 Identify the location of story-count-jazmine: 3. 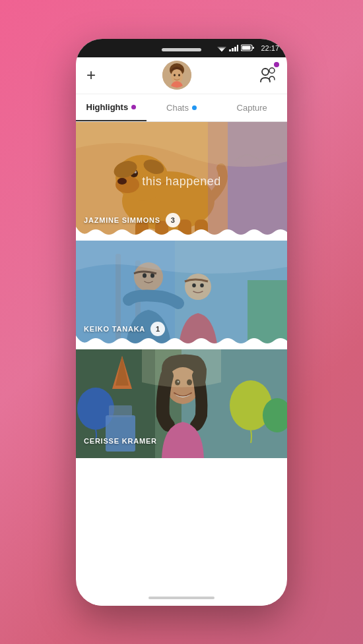
(173, 220).